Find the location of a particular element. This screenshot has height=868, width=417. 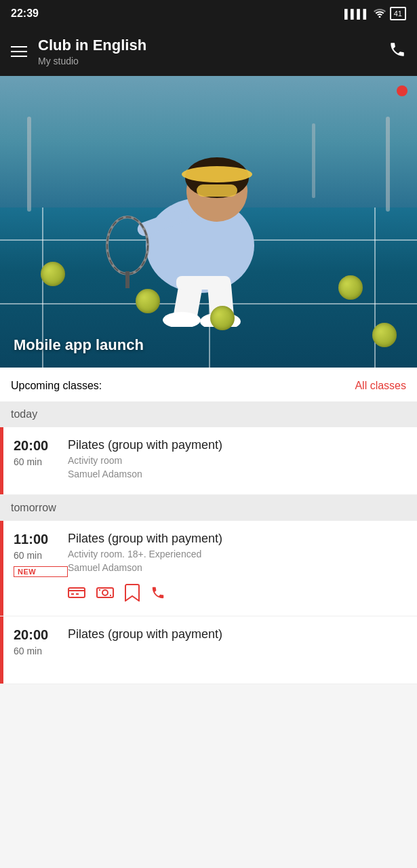

money-icon is located at coordinates (105, 594).